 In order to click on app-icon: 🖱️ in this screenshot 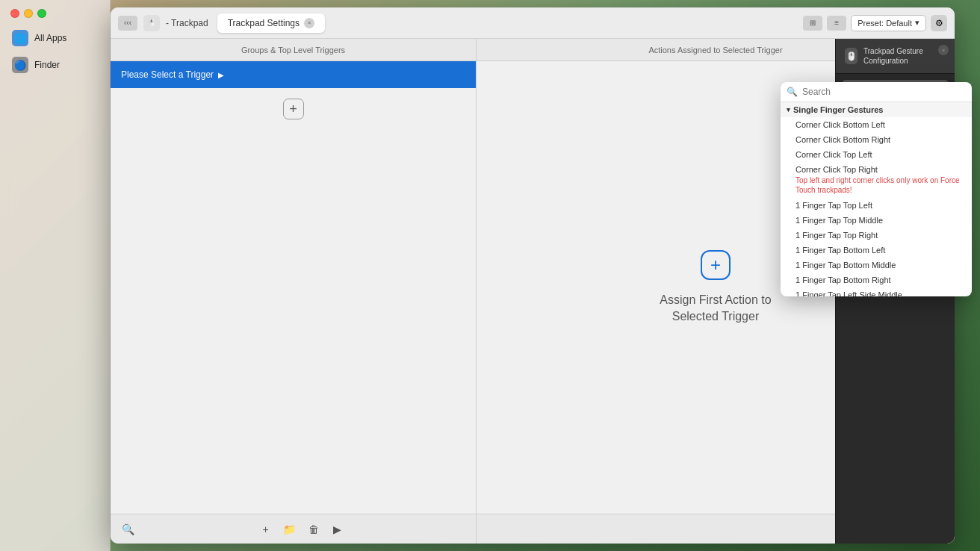, I will do `click(152, 23)`.